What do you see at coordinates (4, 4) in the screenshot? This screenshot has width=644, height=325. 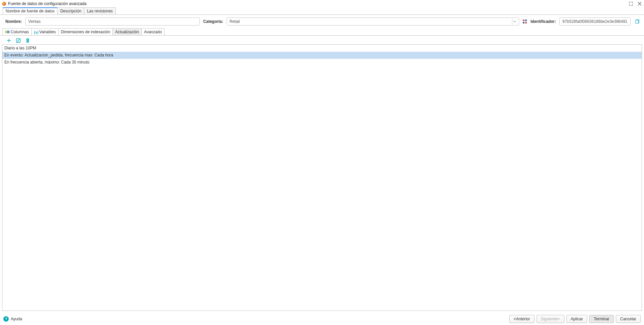 I see `app-icon` at bounding box center [4, 4].